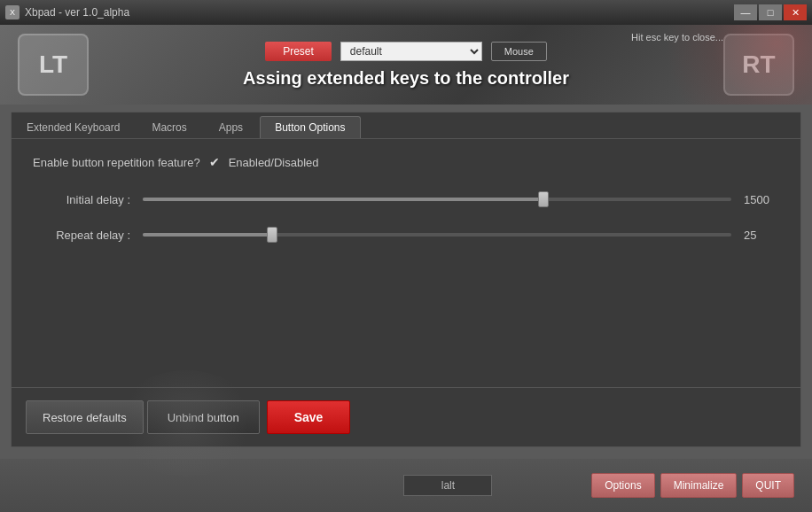 The image size is (812, 512). What do you see at coordinates (207, 235) in the screenshot?
I see `repeat-delay-fill` at bounding box center [207, 235].